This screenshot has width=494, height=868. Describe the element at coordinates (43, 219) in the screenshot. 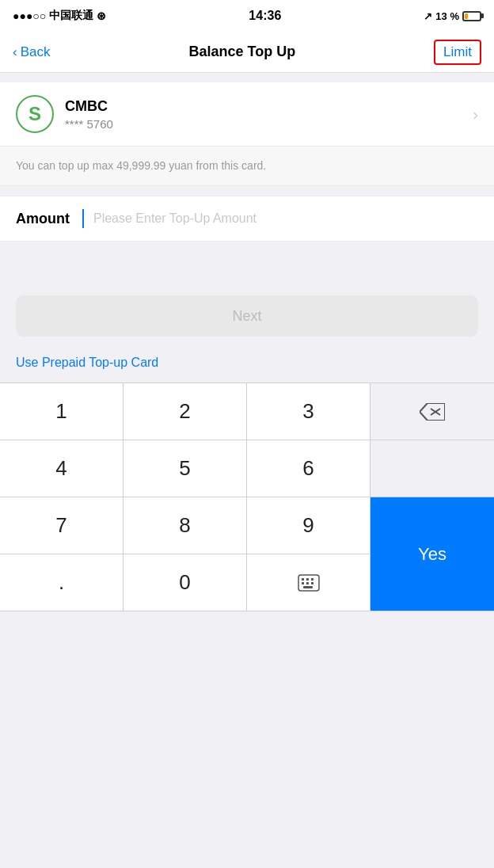

I see `amount-label: Amount` at that location.